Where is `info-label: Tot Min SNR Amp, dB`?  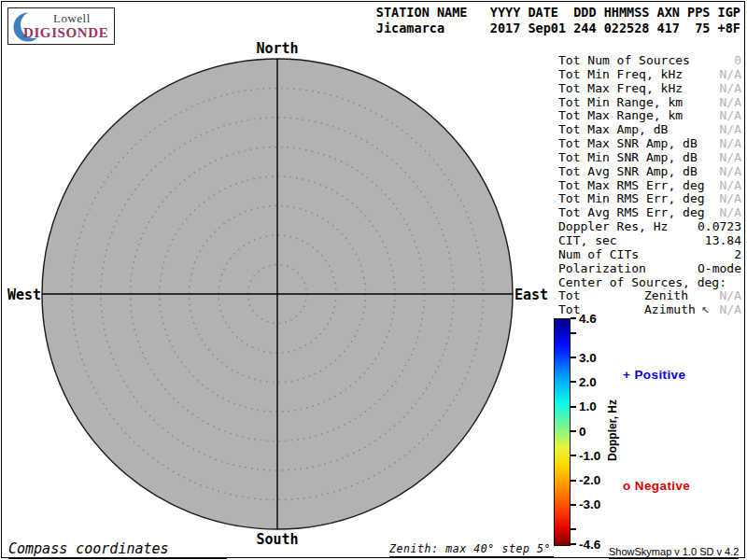 info-label: Tot Min SNR Amp, dB is located at coordinates (627, 159).